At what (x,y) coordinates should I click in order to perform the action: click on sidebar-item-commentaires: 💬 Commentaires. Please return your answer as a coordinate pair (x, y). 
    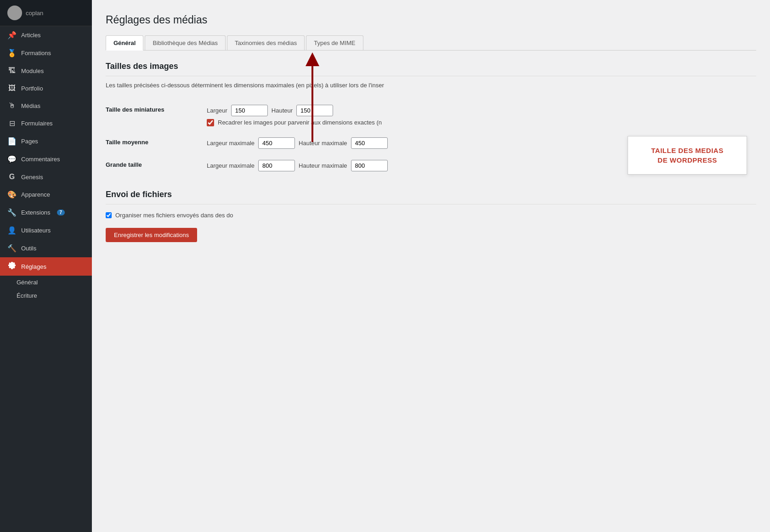
    Looking at the image, I should click on (46, 159).